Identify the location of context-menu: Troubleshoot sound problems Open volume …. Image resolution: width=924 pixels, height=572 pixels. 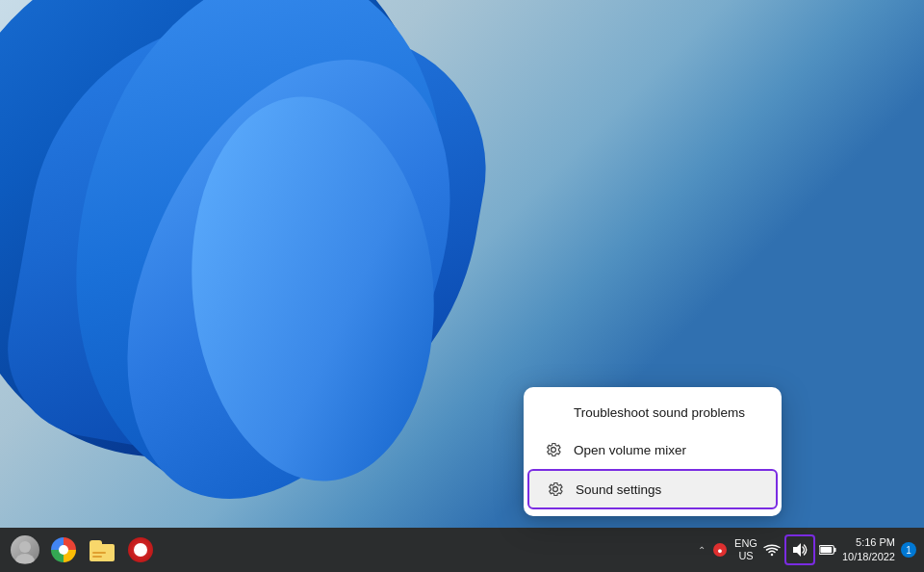
(653, 452).